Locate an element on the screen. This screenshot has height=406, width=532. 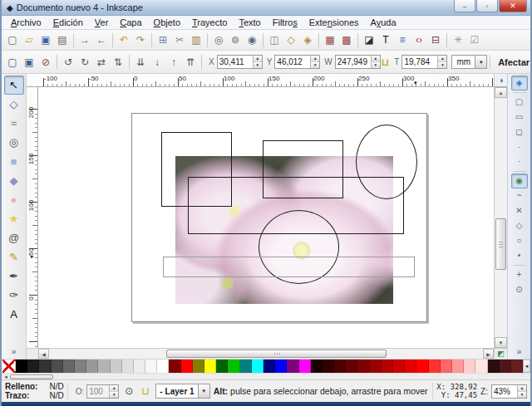
palette-scroll-left-icon: ◄ is located at coordinates (6, 377).